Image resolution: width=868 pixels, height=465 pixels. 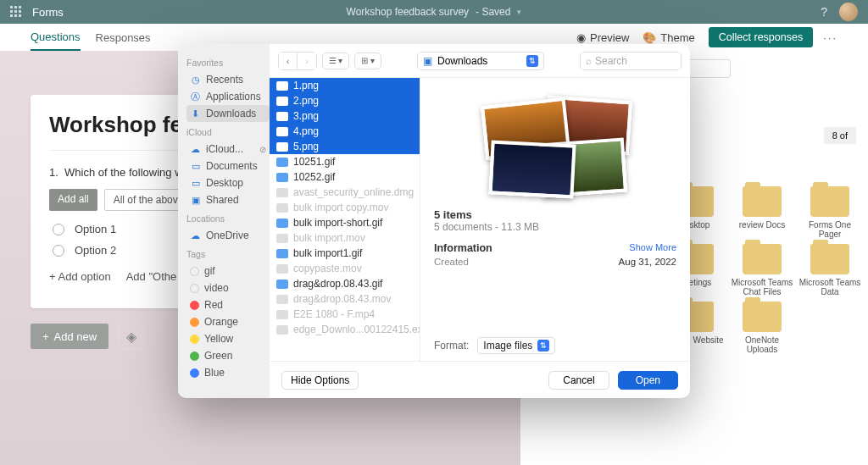 I want to click on finder-sidebar: Favorites ◷Recents ⒶApplications ⬇Downlo…, so click(x=224, y=221).